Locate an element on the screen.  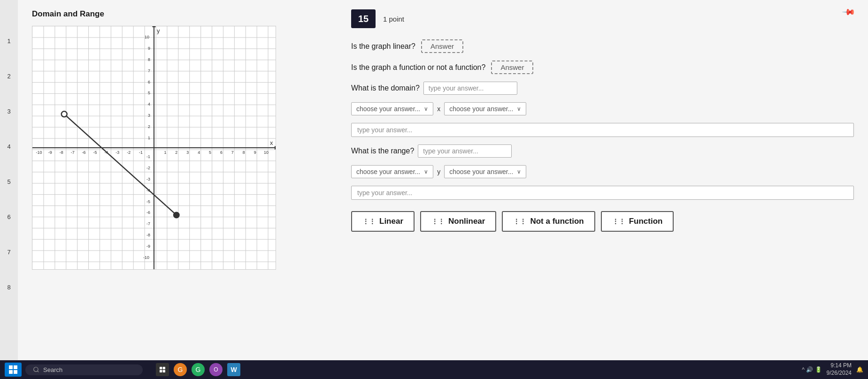
q2-answer-box: Answer is located at coordinates (512, 68).